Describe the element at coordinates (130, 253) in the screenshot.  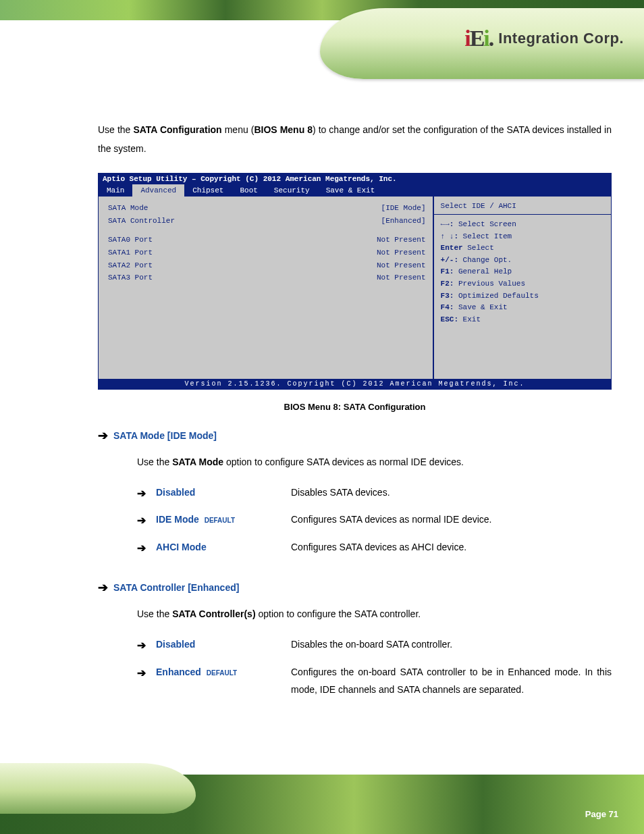
I see `bios-row-label: SATA1 Port` at that location.